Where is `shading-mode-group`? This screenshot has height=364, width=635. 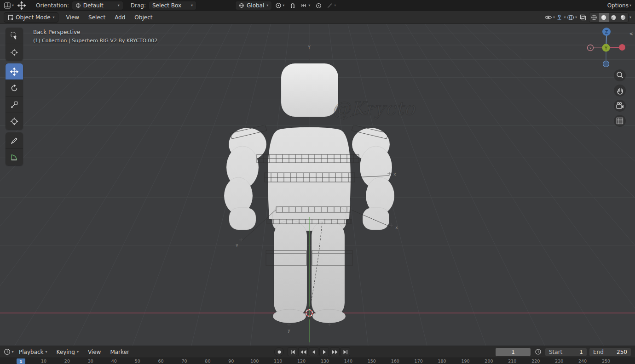 shading-mode-group is located at coordinates (609, 17).